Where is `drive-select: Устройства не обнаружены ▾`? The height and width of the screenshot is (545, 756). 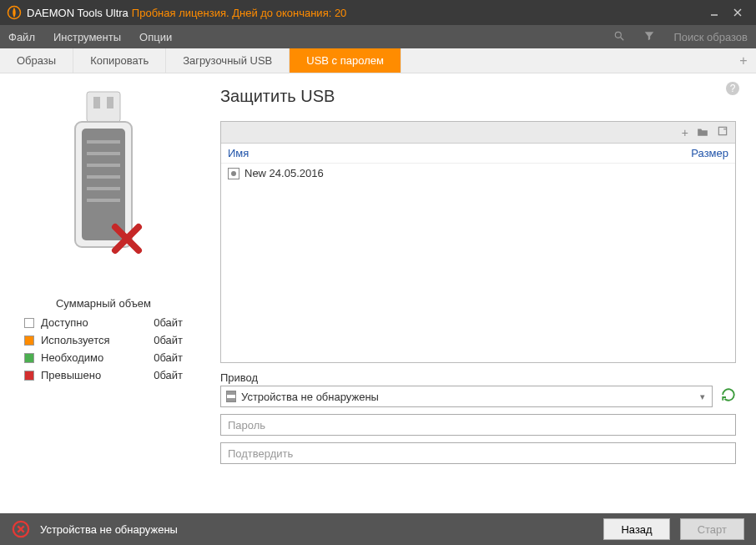
drive-select: Устройства не обнаружены ▾ is located at coordinates (466, 396).